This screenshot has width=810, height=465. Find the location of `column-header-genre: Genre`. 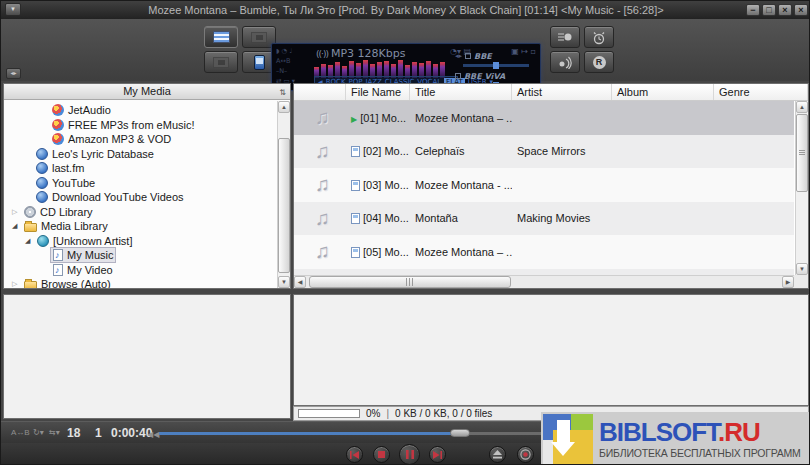

column-header-genre: Genre is located at coordinates (761, 92).